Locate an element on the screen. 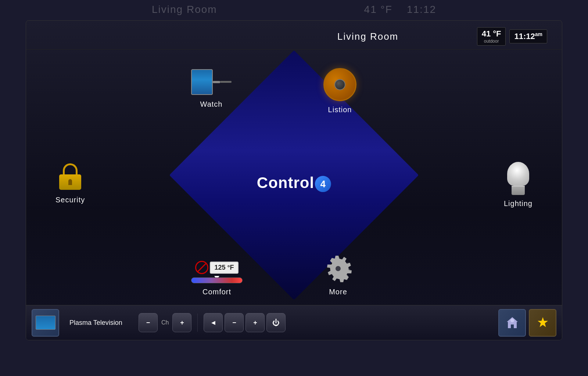 This screenshot has width=588, height=376. speaker-center is located at coordinates (340, 85).